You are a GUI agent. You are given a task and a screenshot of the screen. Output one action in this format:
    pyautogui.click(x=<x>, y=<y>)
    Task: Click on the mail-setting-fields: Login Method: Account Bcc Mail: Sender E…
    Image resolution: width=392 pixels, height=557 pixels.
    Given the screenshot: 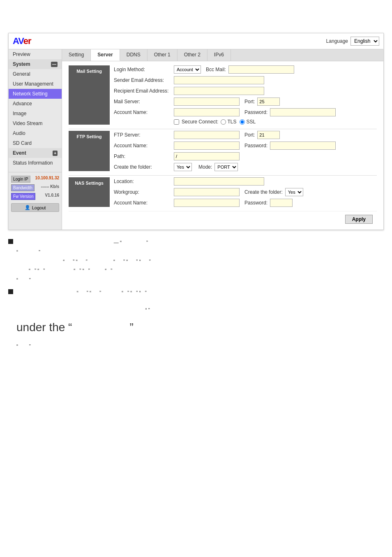 What is the action you would take?
    pyautogui.click(x=245, y=95)
    